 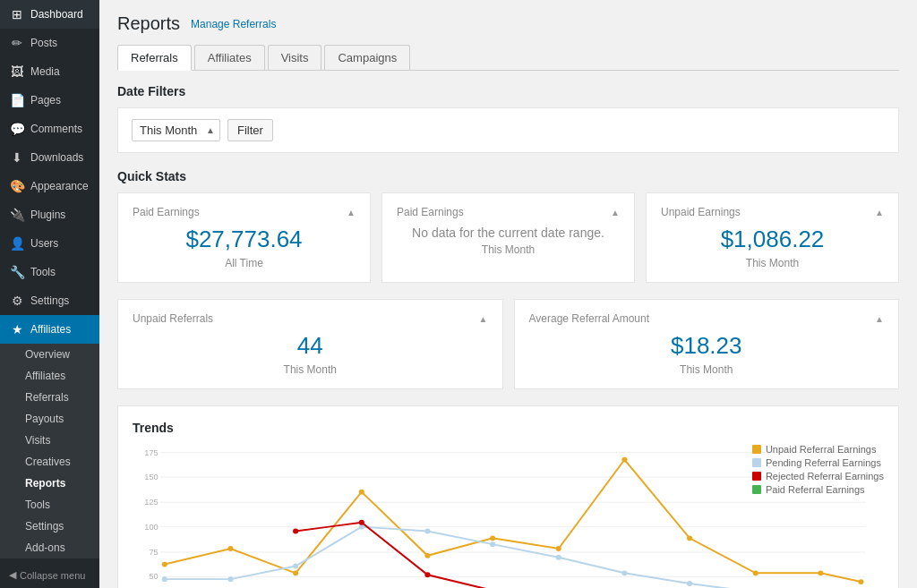 What do you see at coordinates (150, 502) in the screenshot?
I see `svg-text: 125` at bounding box center [150, 502].